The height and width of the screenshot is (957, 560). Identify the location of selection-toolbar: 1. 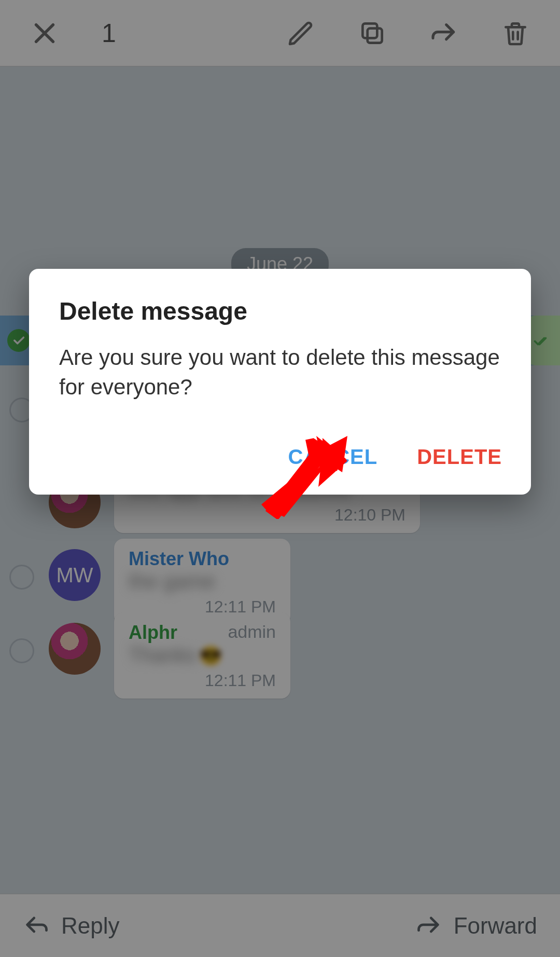
(280, 33).